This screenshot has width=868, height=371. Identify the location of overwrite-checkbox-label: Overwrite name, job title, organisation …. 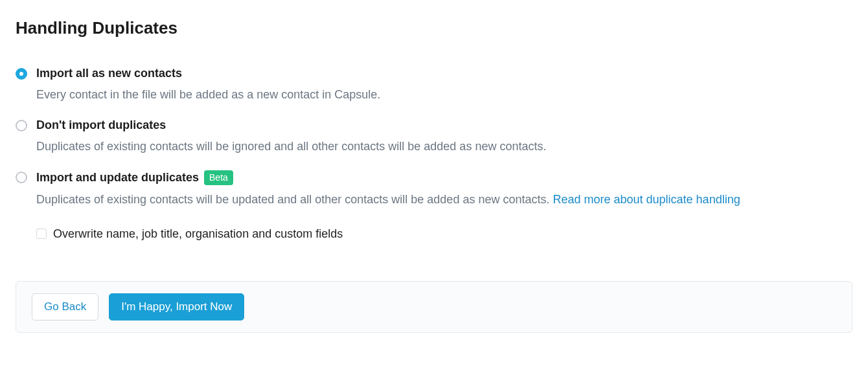
(198, 234).